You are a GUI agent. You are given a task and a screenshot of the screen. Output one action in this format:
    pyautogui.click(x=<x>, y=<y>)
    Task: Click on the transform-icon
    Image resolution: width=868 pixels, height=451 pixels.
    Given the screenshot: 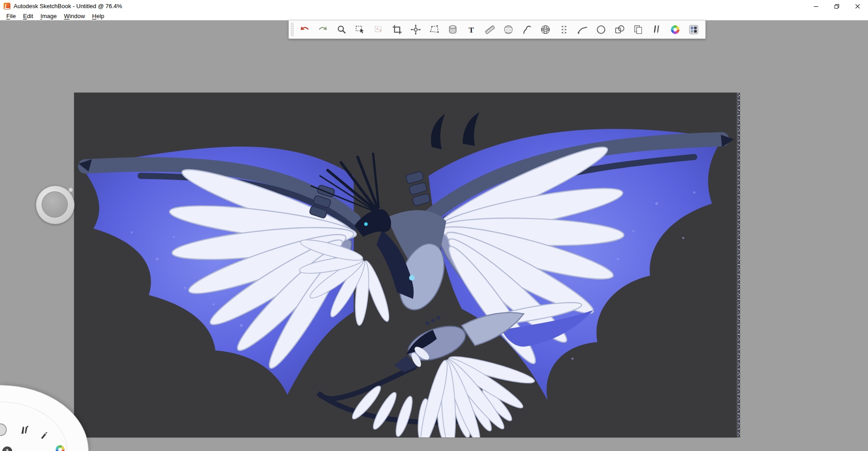 What is the action you would take?
    pyautogui.click(x=416, y=30)
    